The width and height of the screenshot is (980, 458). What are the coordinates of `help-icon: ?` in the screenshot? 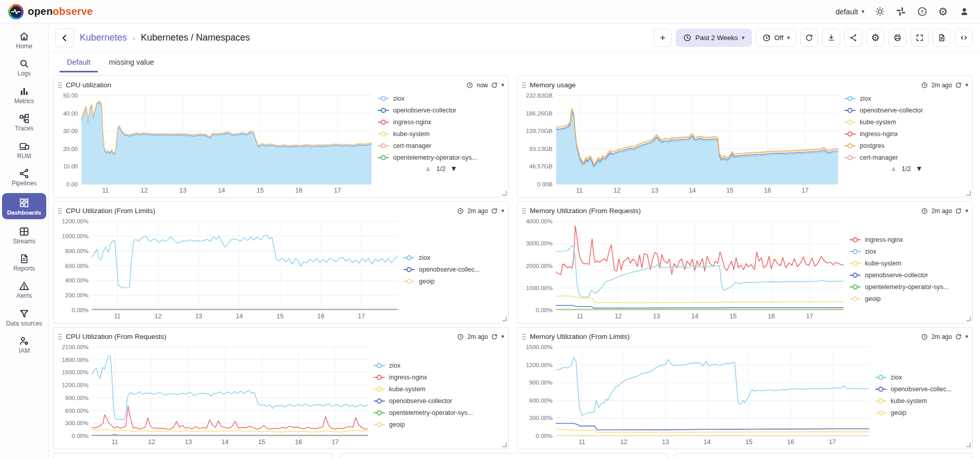 It's located at (922, 12).